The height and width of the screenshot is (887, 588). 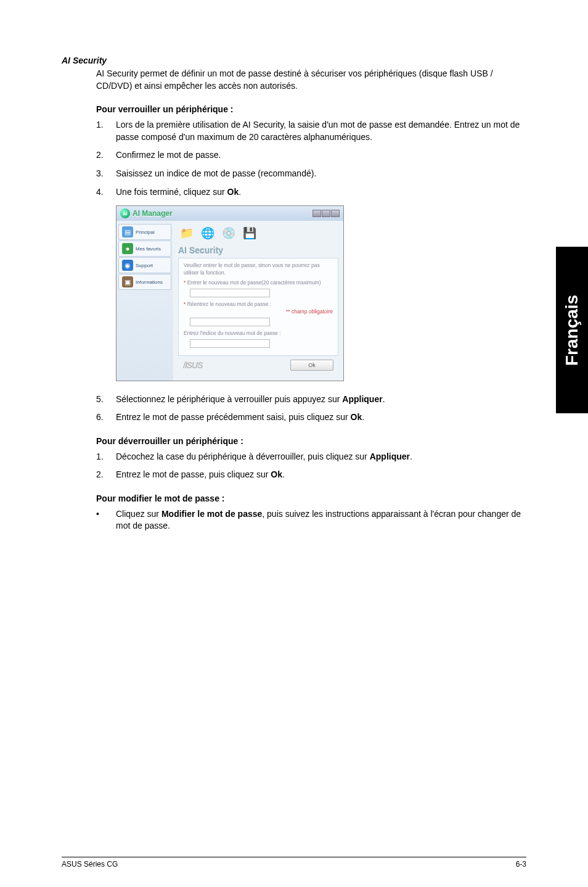 What do you see at coordinates (311, 521) in the screenshot?
I see `modify-bullet: • Cliquez sur Modifier le mot de passe, …` at bounding box center [311, 521].